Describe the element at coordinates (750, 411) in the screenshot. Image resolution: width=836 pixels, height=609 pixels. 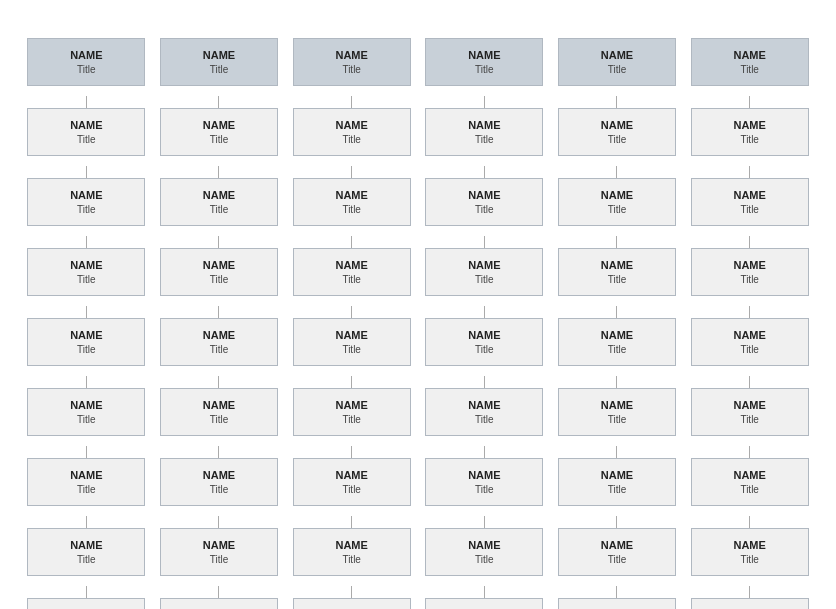
I see `card-wrapper-r5-c5: NAMETitle` at that location.